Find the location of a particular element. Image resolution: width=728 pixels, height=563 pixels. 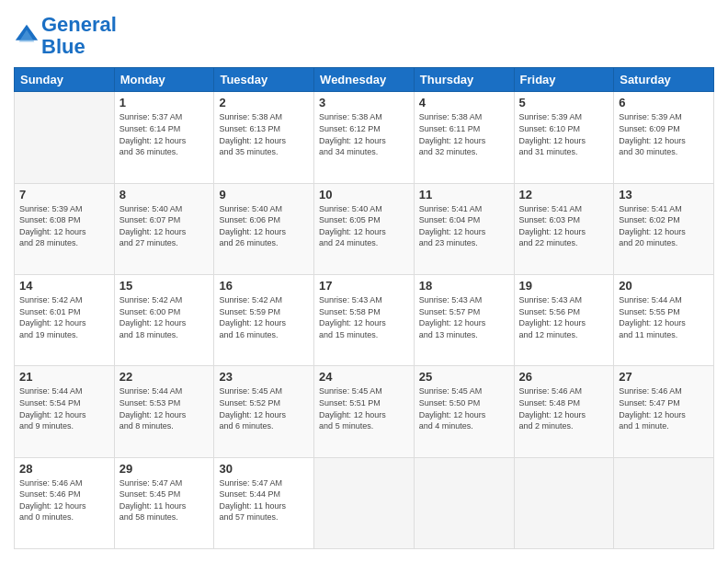

day-info: Sunrise: 5:41 AM Sunset: 6:02 PM Dayligh… is located at coordinates (664, 226).